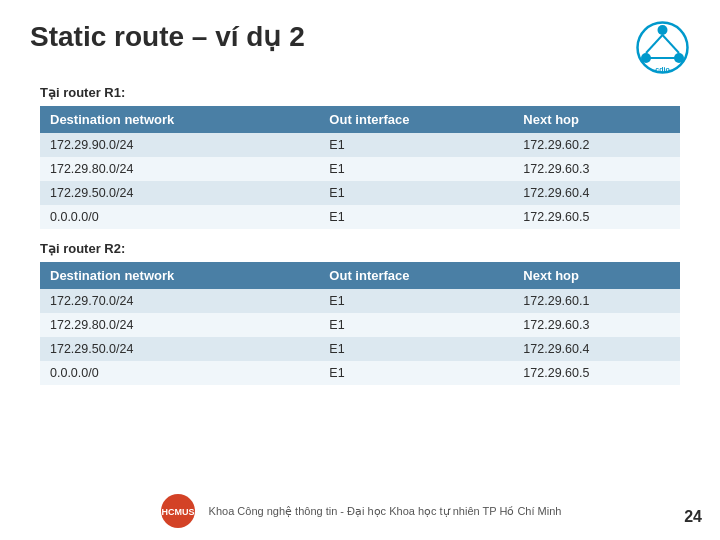 The height and width of the screenshot is (540, 720). Describe the element at coordinates (360, 145) in the screenshot. I see `table-row: 172.29.90.0/24E1172.29.60.2` at that location.